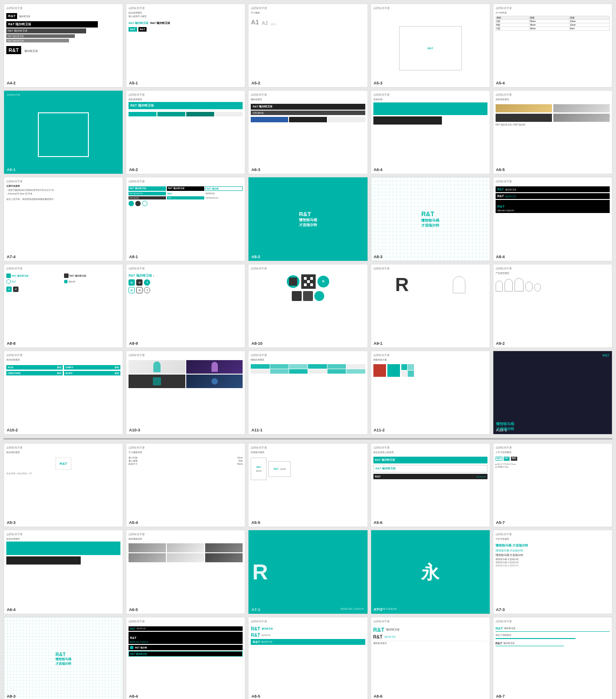 This screenshot has height=699, width=616. What do you see at coordinates (553, 46) in the screenshot?
I see `card-a5-4: 品牌标准手册 尺寸对照表 类型 宽度 高度 A型50mm15mm B型40mm1…` at bounding box center [553, 46].